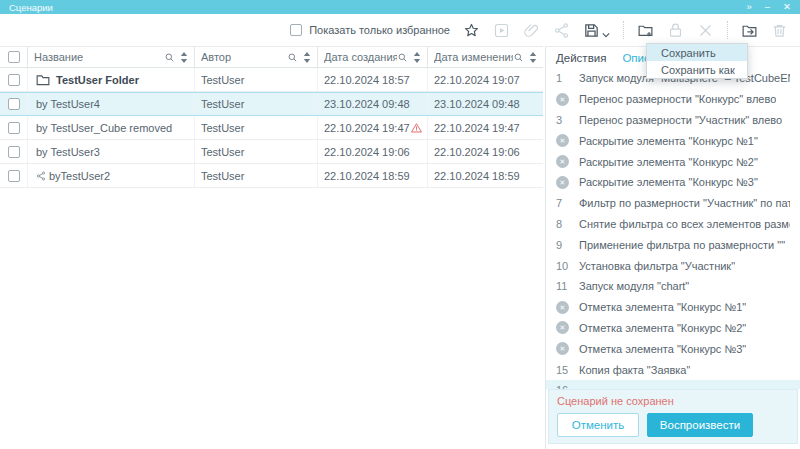 Image resolution: width=800 pixels, height=449 pixels. Describe the element at coordinates (673, 416) in the screenshot. I see `scenario-footer: Сценарий не сохранен Отменить Воспроизве…` at that location.